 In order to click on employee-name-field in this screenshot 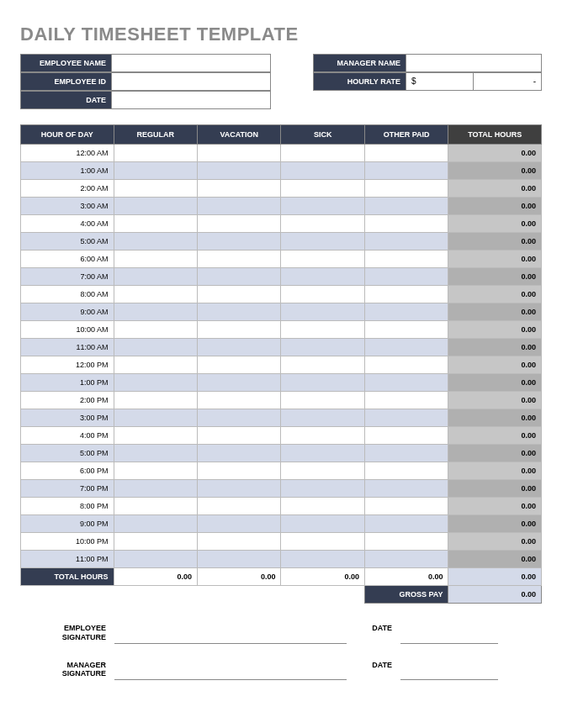, I will do `click(191, 63)`.